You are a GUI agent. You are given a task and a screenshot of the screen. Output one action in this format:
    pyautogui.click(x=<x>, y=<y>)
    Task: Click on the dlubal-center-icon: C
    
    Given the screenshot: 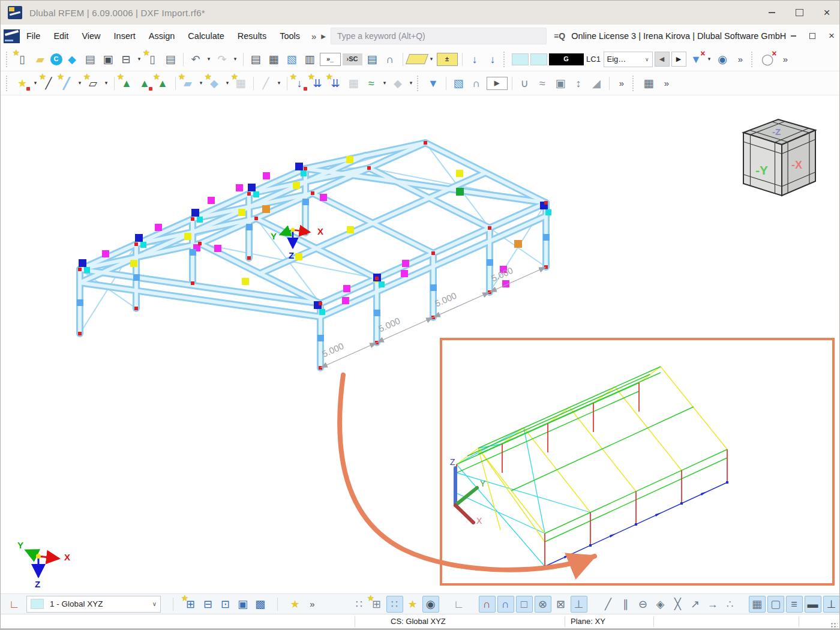 What is the action you would take?
    pyautogui.click(x=56, y=59)
    